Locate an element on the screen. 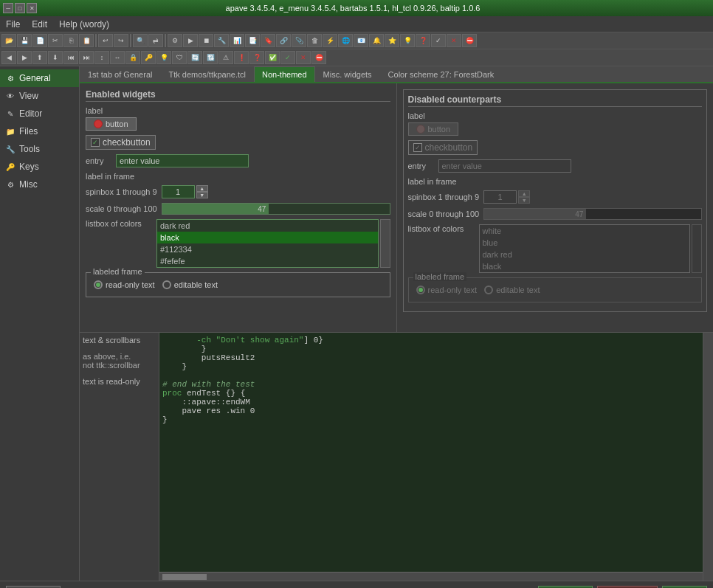 This screenshot has height=588, width=713. tb2-b6: ⏭ is located at coordinates (86, 58).